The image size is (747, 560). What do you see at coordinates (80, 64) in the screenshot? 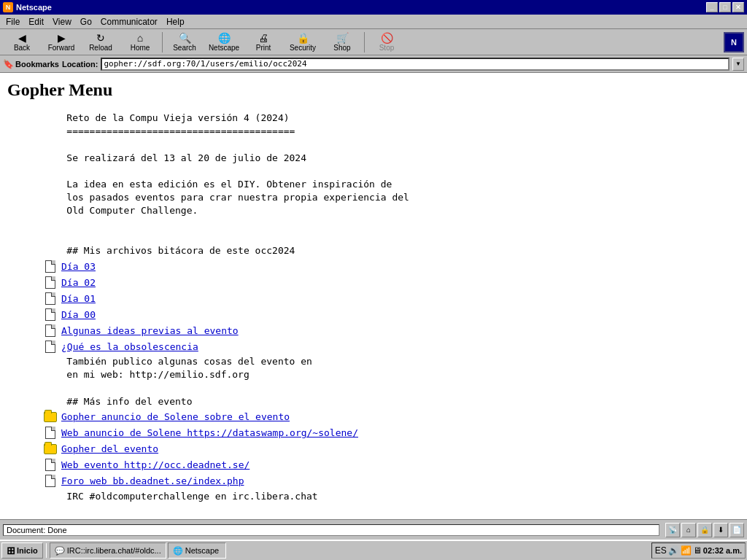
I see `location-label: Location:` at bounding box center [80, 64].